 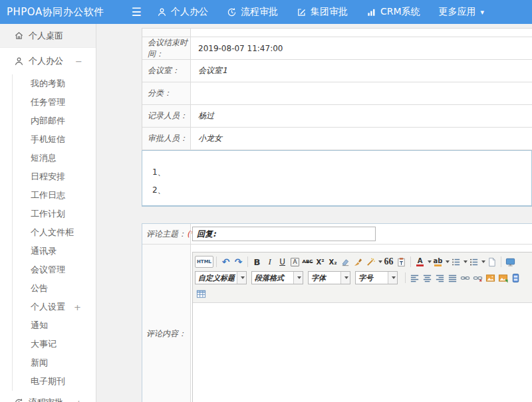 I want to click on strikethrough-button: ABC, so click(x=307, y=262).